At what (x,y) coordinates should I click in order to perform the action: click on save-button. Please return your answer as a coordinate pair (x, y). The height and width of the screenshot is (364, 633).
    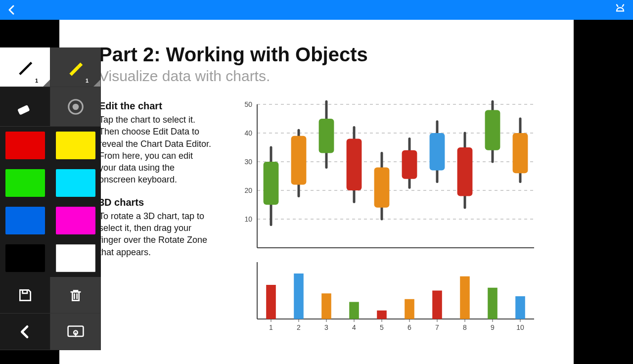
    Looking at the image, I should click on (25, 295).